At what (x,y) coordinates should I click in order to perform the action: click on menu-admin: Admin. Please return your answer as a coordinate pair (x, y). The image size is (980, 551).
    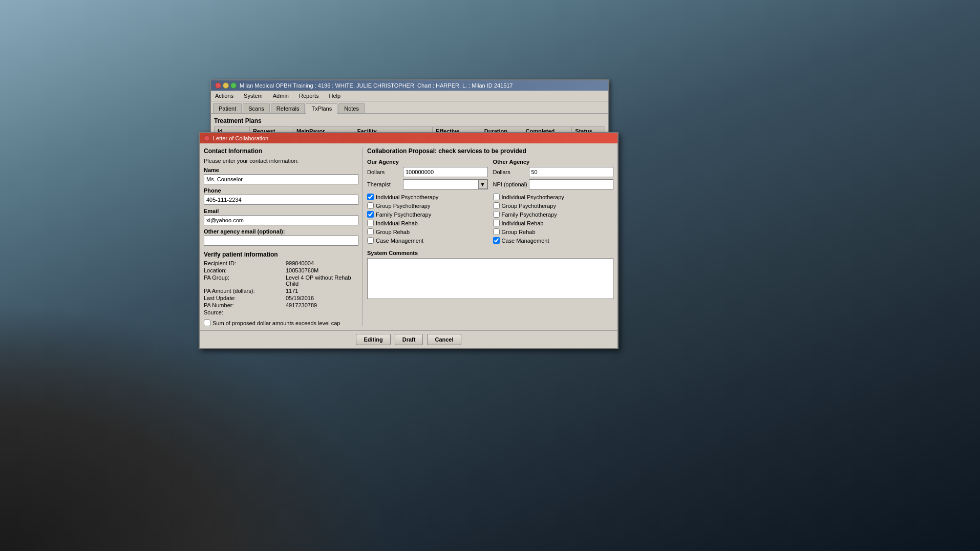
    Looking at the image, I should click on (281, 96).